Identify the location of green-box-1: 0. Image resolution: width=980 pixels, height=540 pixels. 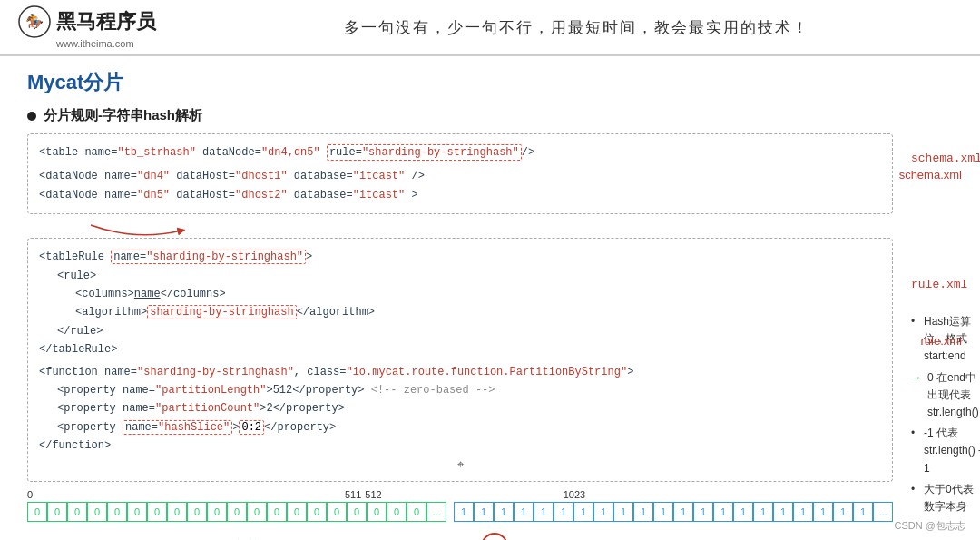
(57, 512).